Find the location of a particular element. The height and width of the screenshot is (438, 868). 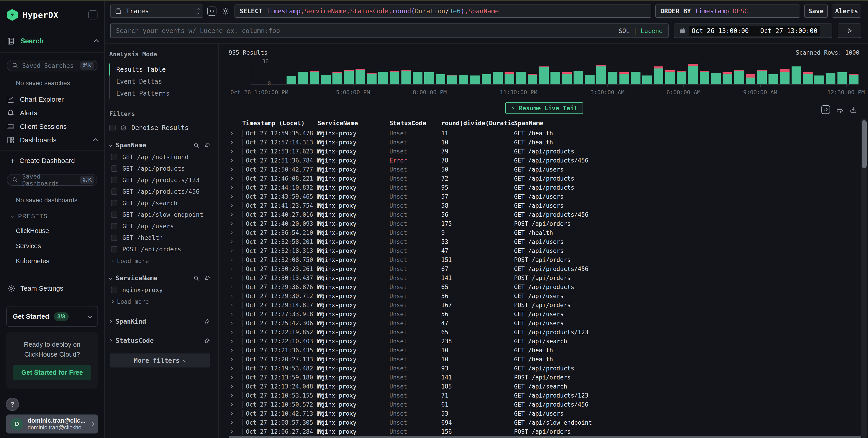

resume-live-tail-button: Resume Live Tail is located at coordinates (544, 108).